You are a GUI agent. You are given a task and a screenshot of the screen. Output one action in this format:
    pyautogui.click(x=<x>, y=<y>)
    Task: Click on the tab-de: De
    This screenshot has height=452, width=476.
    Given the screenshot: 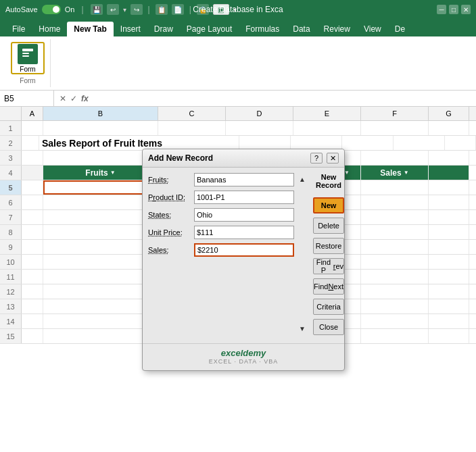 What is the action you would take?
    pyautogui.click(x=400, y=29)
    